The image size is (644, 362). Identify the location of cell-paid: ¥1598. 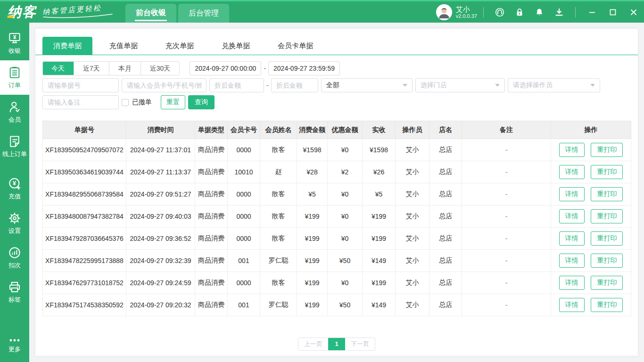
(379, 150).